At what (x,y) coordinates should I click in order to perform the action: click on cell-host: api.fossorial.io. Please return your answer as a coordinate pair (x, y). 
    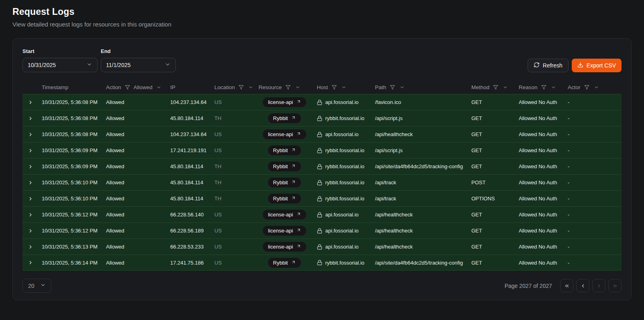
    Looking at the image, I should click on (343, 214).